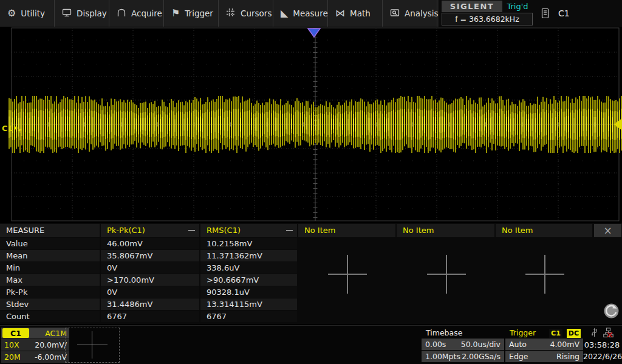 This screenshot has height=364, width=622. I want to click on reset-statistics-button, so click(611, 311).